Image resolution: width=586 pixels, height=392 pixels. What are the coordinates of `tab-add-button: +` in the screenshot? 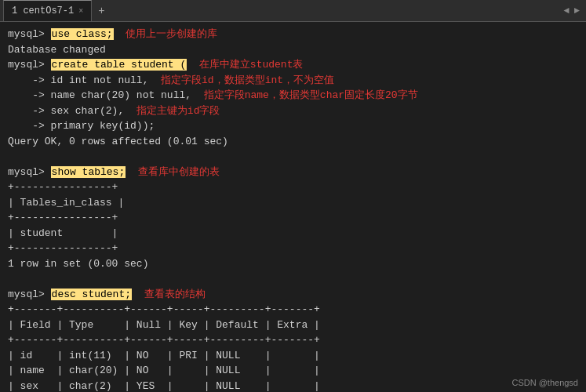 It's located at (101, 11).